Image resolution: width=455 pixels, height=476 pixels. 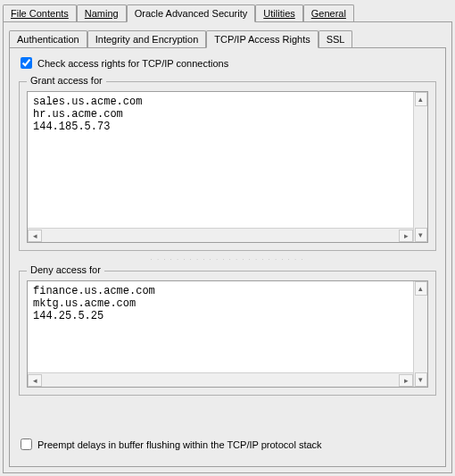 What do you see at coordinates (180, 445) in the screenshot?
I see `preempt-delays-label: Preempt delays in buffer flushing within…` at bounding box center [180, 445].